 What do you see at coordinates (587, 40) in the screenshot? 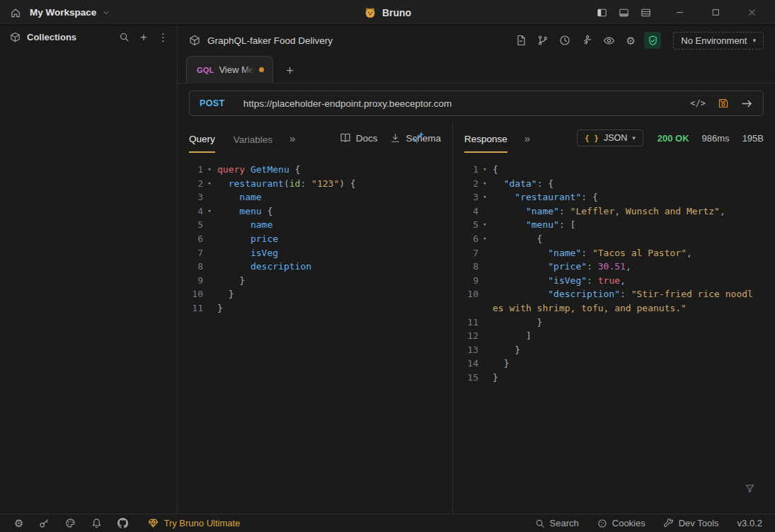
I see `runner-icon` at bounding box center [587, 40].